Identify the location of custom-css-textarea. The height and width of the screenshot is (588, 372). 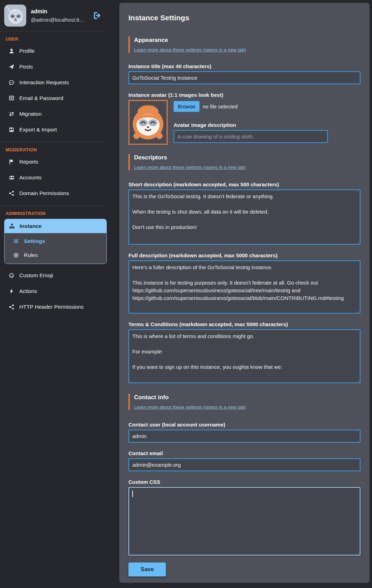
(244, 521).